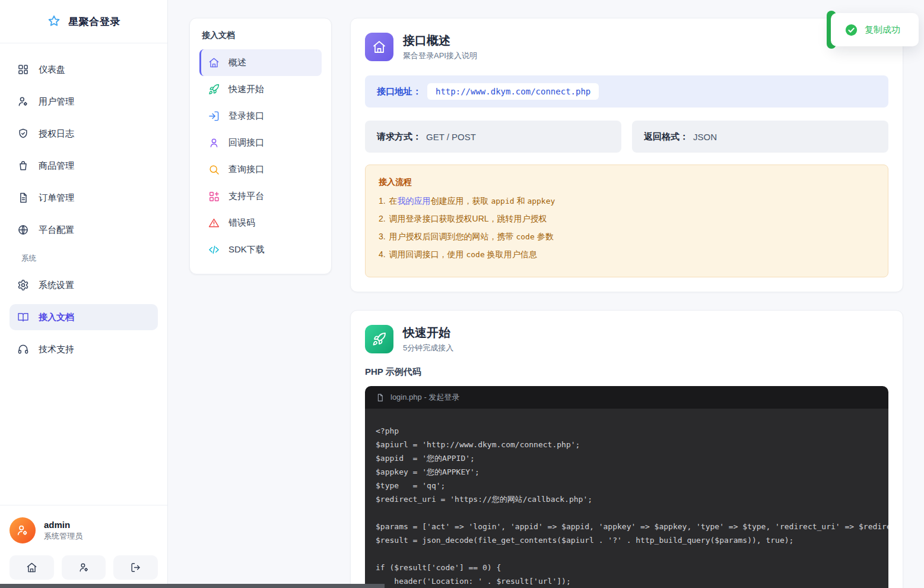 The image size is (924, 588). Describe the element at coordinates (627, 228) in the screenshot. I see `flow-steps: 1. 在我的应用创建应用，获取 appid 和 appkey2. 调用登录接口获…` at that location.